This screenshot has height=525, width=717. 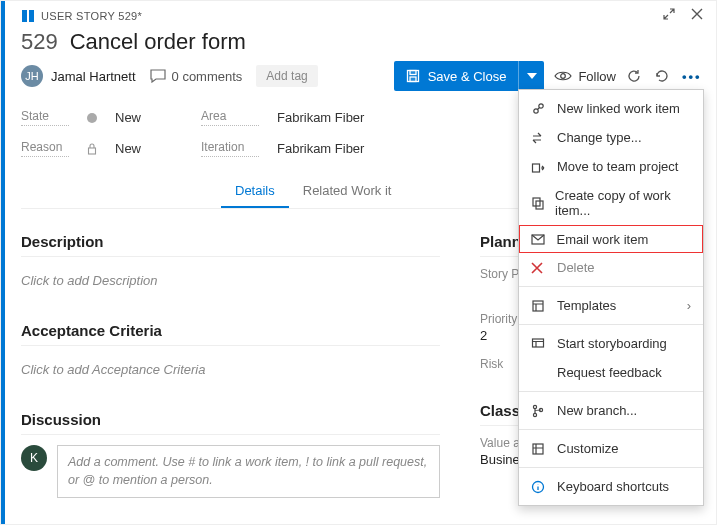 I want to click on description-input: Click to add Description, so click(x=230, y=280).